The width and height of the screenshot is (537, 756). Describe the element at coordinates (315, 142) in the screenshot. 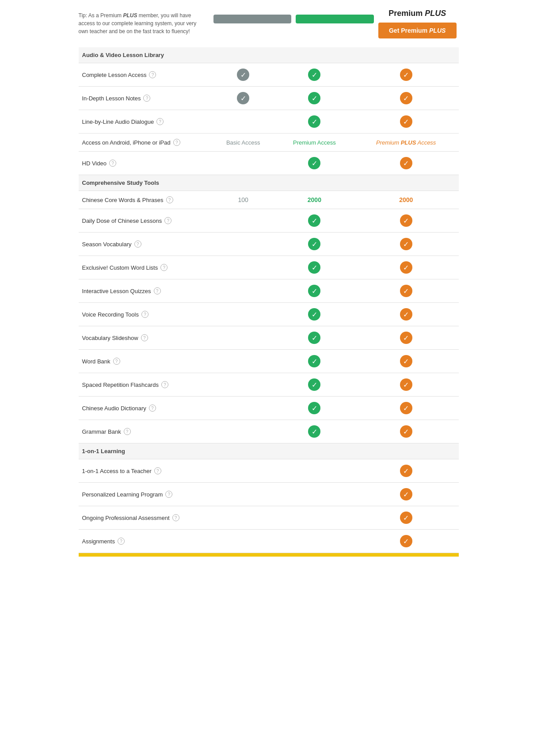

I see `premium-access: Premium Access` at that location.